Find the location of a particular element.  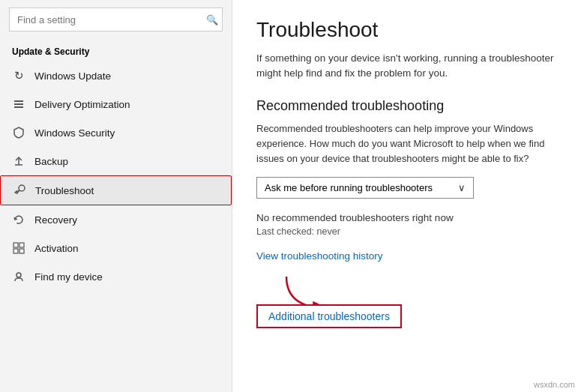

sidebar-item-label: Windows Security is located at coordinates (75, 133).